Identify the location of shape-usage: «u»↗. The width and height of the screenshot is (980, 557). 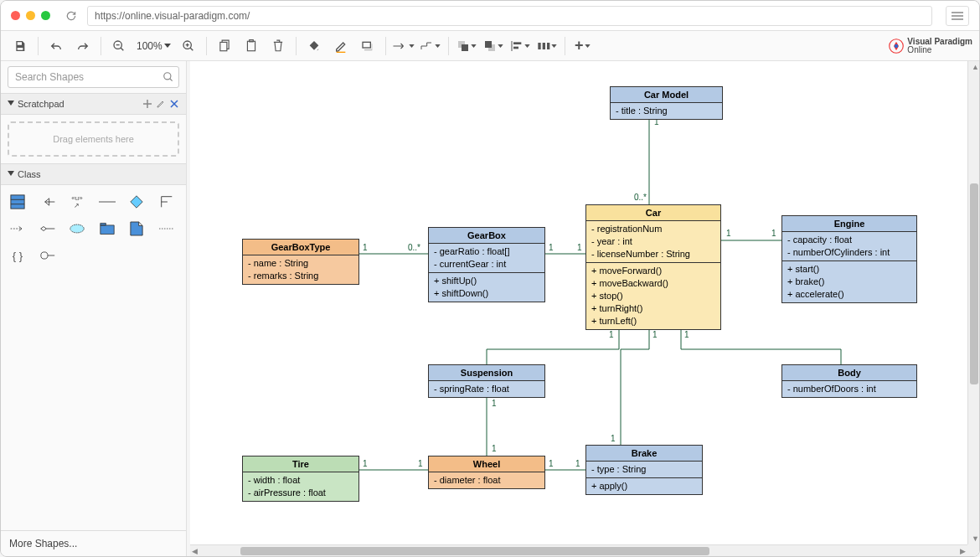
(77, 202).